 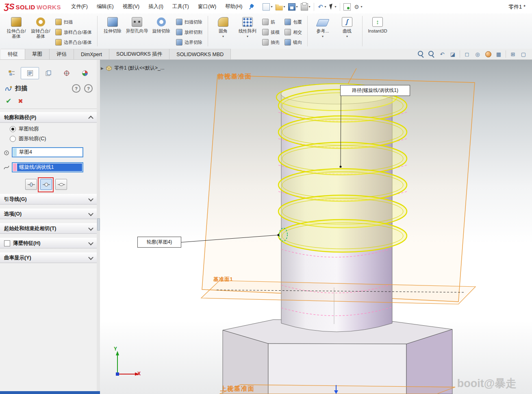 What do you see at coordinates (378, 25) in the screenshot?
I see `instant3d-button: ↕ Instant3D` at bounding box center [378, 25].